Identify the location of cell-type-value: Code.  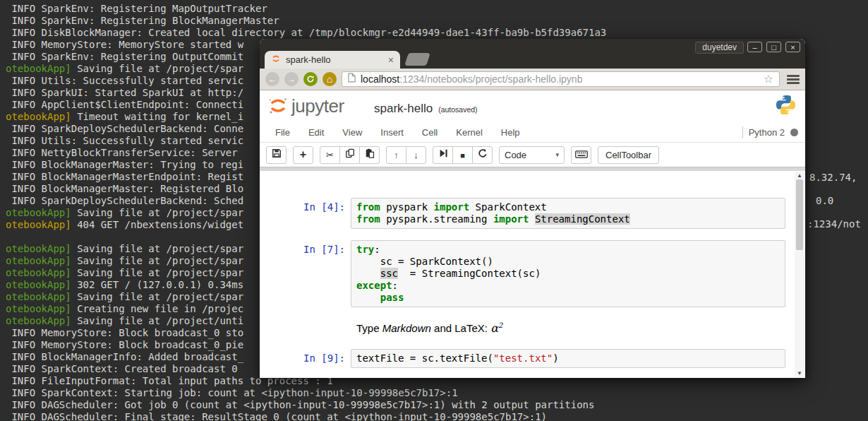
(515, 155).